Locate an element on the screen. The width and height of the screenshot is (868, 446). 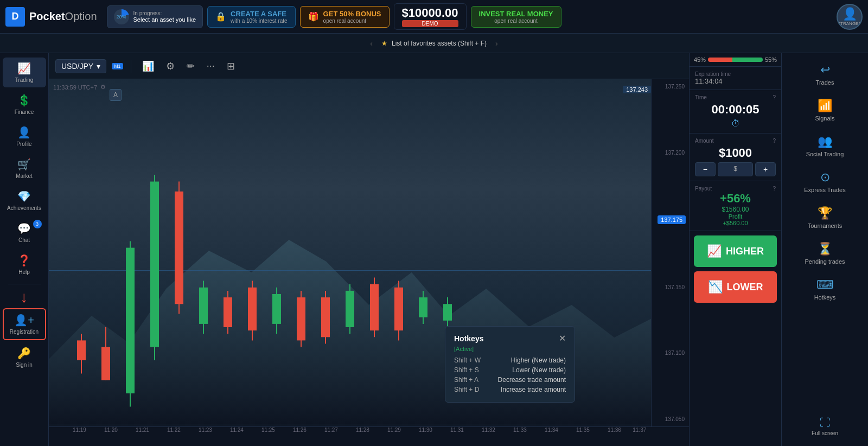
amount-increase-button: + is located at coordinates (765, 169).